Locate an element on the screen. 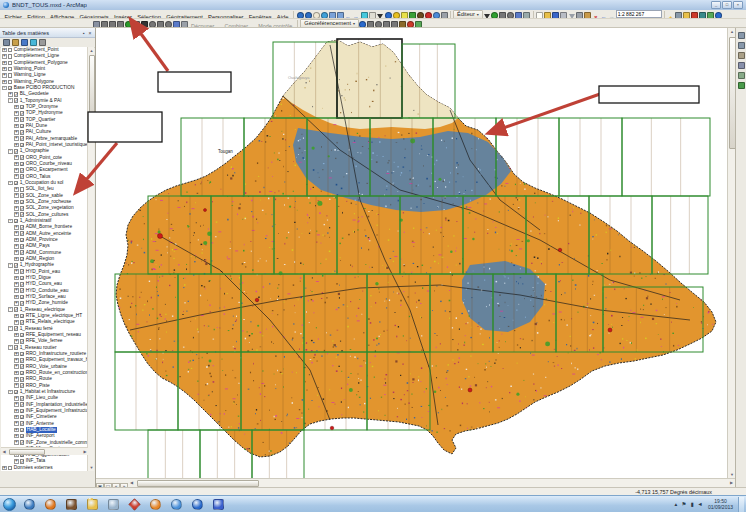  layer-label: ORO_Escarpement is located at coordinates (47, 170).